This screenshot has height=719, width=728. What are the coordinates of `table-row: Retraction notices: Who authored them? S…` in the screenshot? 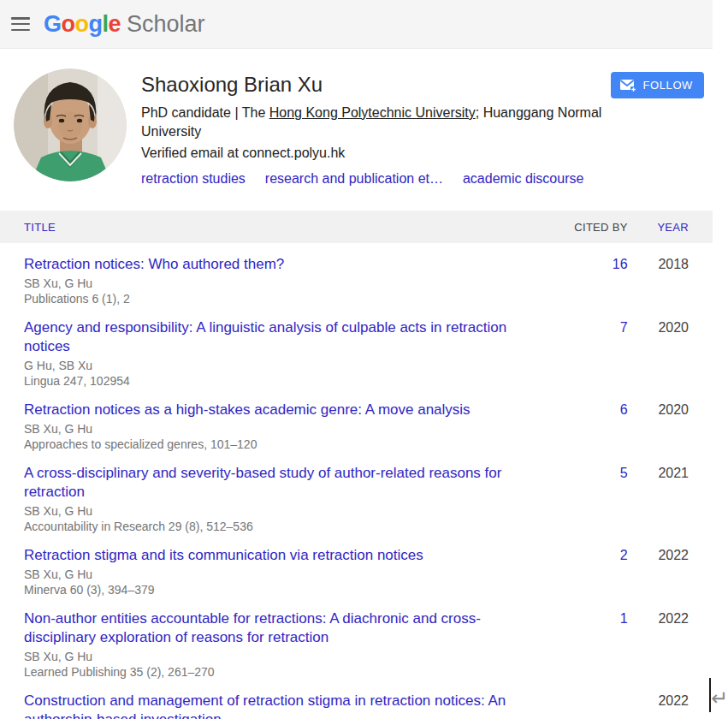 It's located at (356, 278).